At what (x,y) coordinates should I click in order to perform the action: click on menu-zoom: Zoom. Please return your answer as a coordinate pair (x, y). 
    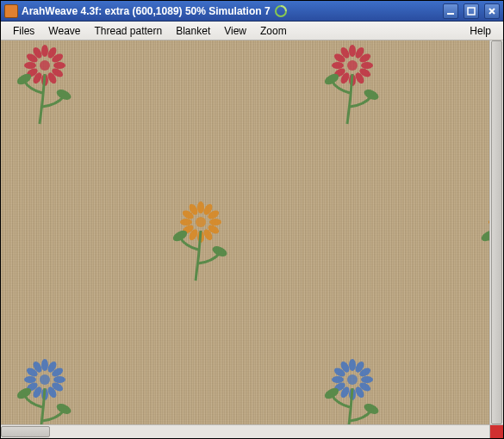
    Looking at the image, I should click on (274, 31).